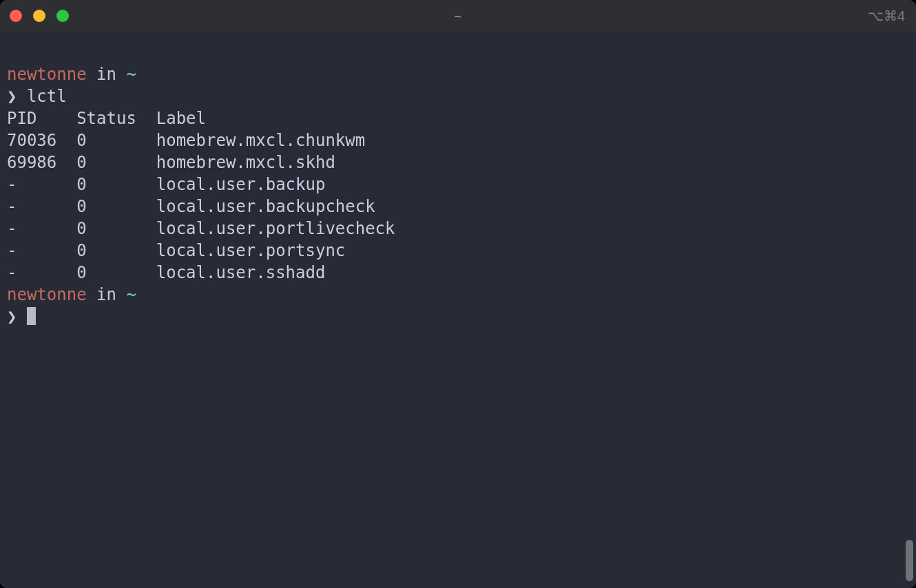 This screenshot has height=588, width=916. Describe the element at coordinates (32, 316) in the screenshot. I see `cursor` at that location.